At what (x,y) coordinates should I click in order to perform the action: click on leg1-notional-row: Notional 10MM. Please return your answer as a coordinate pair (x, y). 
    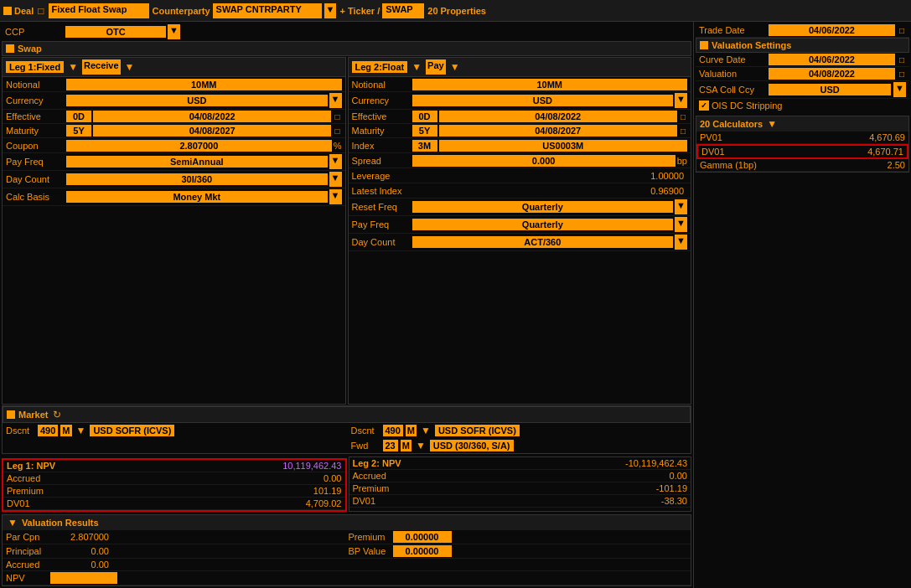
    Looking at the image, I should click on (174, 85).